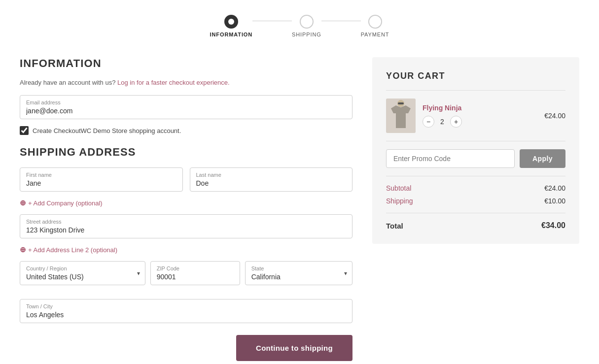 The height and width of the screenshot is (364, 599). I want to click on add-company-link: ⊕ + Add Company (optional), so click(186, 203).